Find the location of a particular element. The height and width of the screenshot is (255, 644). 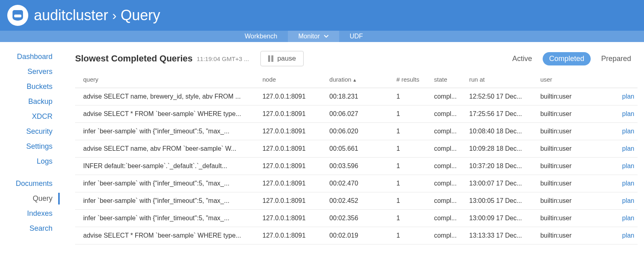

tab-workbench: Workbench is located at coordinates (261, 36).